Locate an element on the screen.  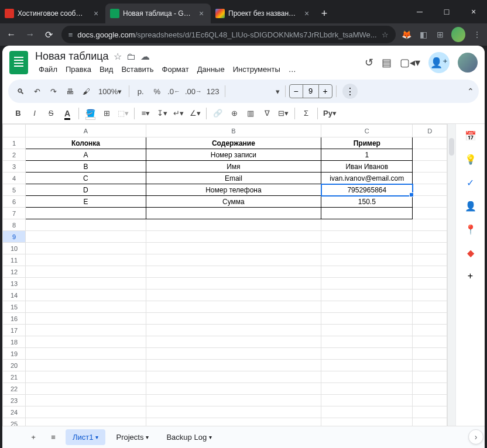
halign-button: ≡▾ is located at coordinates (146, 113).